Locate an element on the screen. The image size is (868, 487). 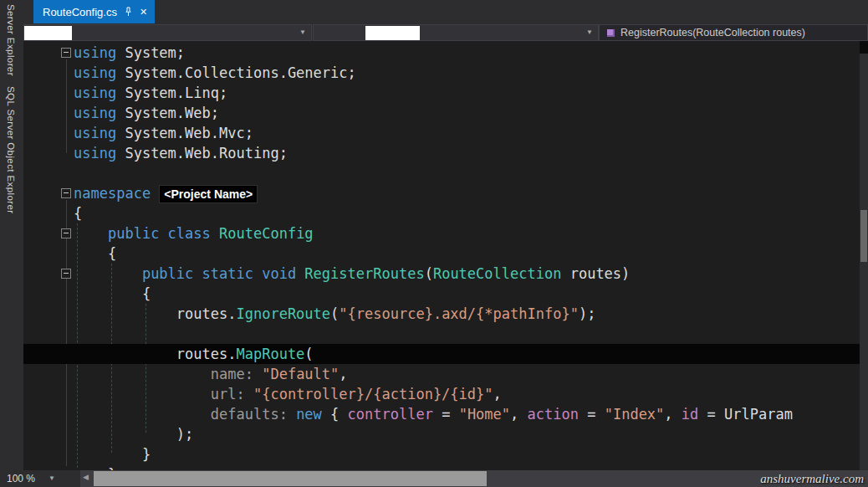
status-bar: 100 % ▼ ◀ anshuvermalive.com is located at coordinates (434, 479).